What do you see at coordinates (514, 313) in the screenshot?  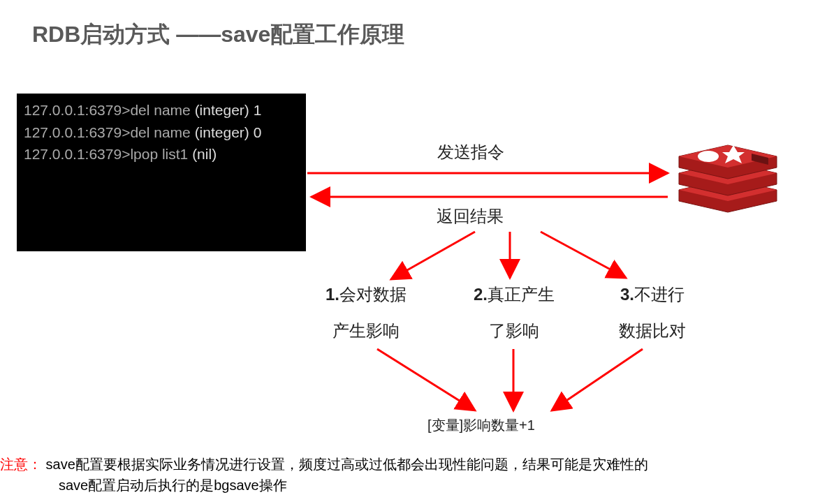 I see `flow-item-2: 2.真正产生 了影响` at bounding box center [514, 313].